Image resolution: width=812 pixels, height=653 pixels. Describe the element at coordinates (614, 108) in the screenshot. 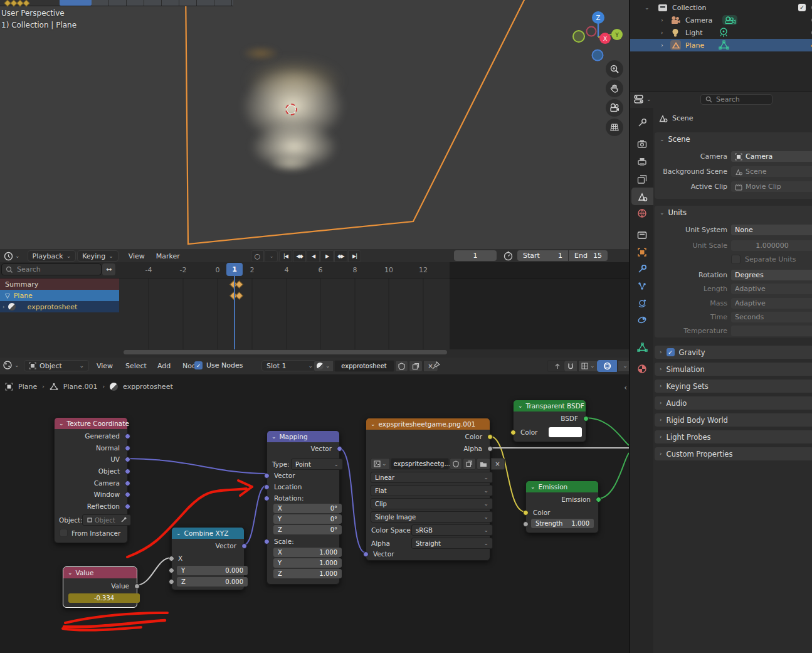

I see `camera-view-button` at that location.